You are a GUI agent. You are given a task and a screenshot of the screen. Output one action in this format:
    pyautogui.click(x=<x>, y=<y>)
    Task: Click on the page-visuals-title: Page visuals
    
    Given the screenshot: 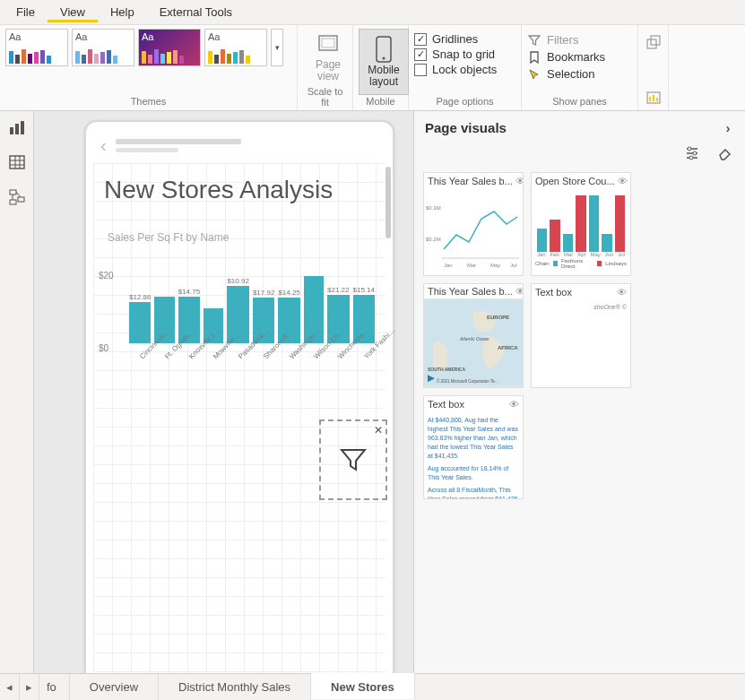 What is the action you would take?
    pyautogui.click(x=466, y=127)
    